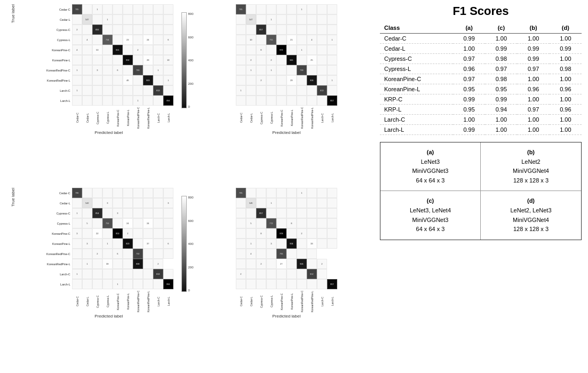  Describe the element at coordinates (158, 91) in the screenshot. I see `cm-cell: 813` at that location.